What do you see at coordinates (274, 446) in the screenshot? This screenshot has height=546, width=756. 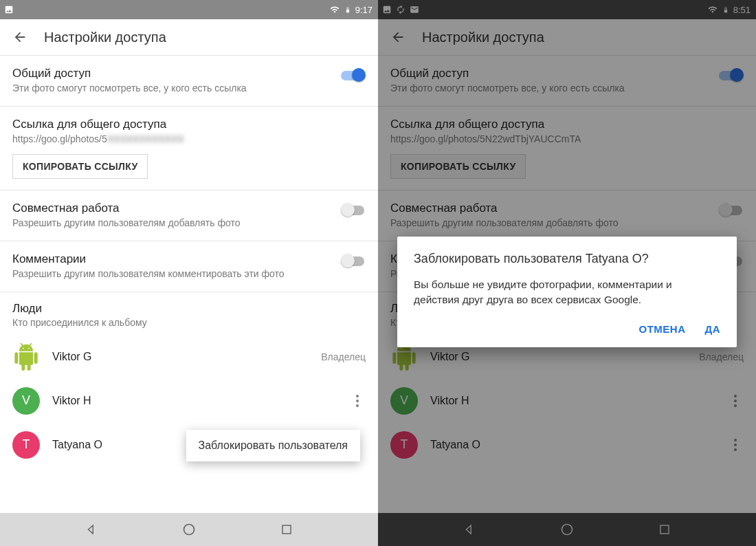 I see `block-user-popup: Заблокировать пользователя` at bounding box center [274, 446].